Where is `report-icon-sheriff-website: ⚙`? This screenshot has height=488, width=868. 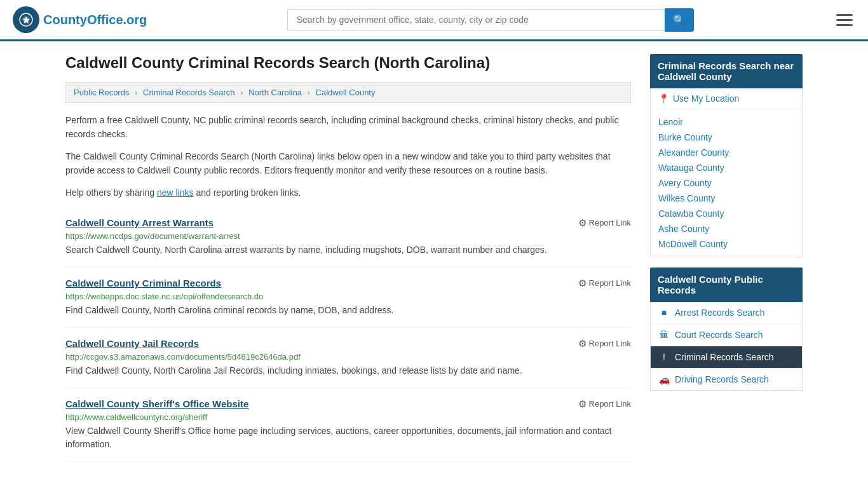 report-icon-sheriff-website: ⚙ is located at coordinates (582, 404).